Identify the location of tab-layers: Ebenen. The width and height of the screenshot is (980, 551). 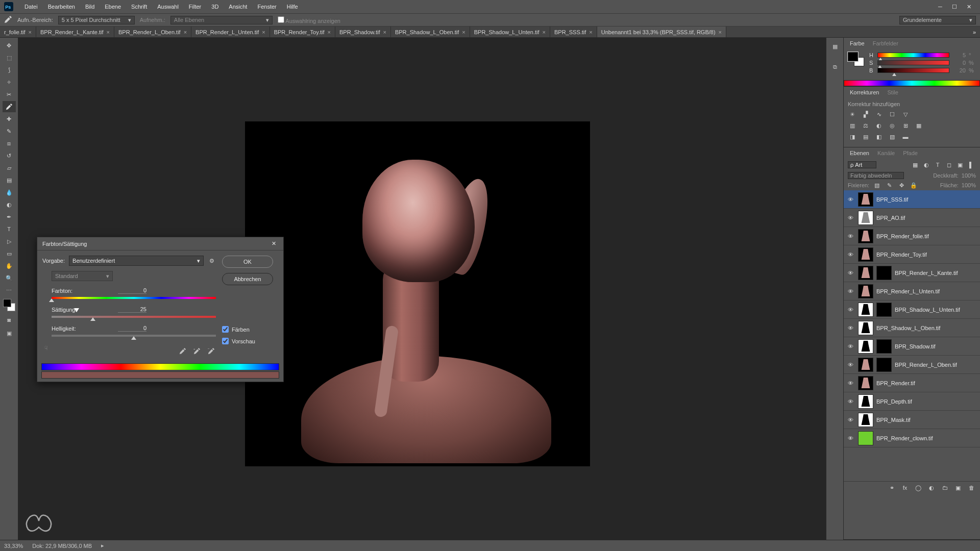
(860, 153).